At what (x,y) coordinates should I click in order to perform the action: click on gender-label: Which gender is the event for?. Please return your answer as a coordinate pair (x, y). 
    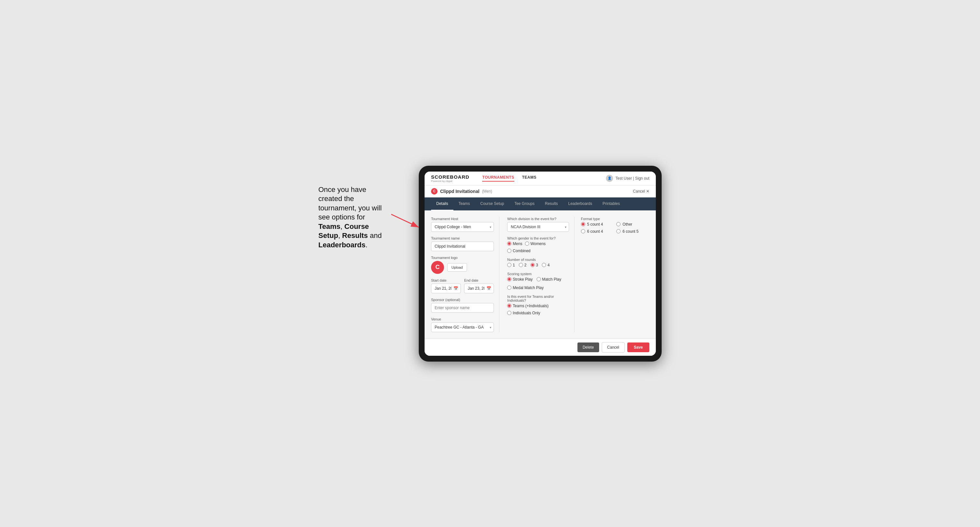
    Looking at the image, I should click on (538, 238).